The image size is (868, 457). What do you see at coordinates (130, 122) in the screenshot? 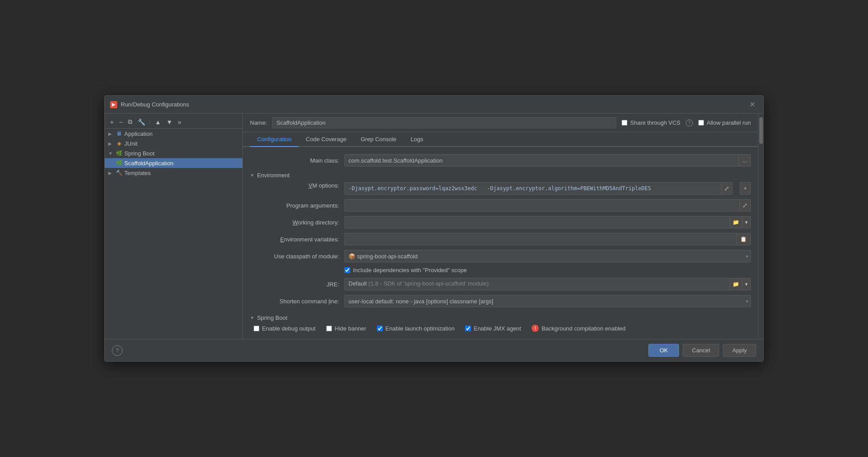
I see `copy-config-button: ⧉` at bounding box center [130, 122].